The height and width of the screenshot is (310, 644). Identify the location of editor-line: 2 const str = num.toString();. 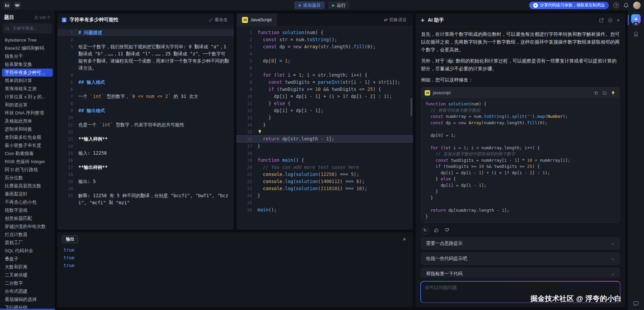
(325, 40).